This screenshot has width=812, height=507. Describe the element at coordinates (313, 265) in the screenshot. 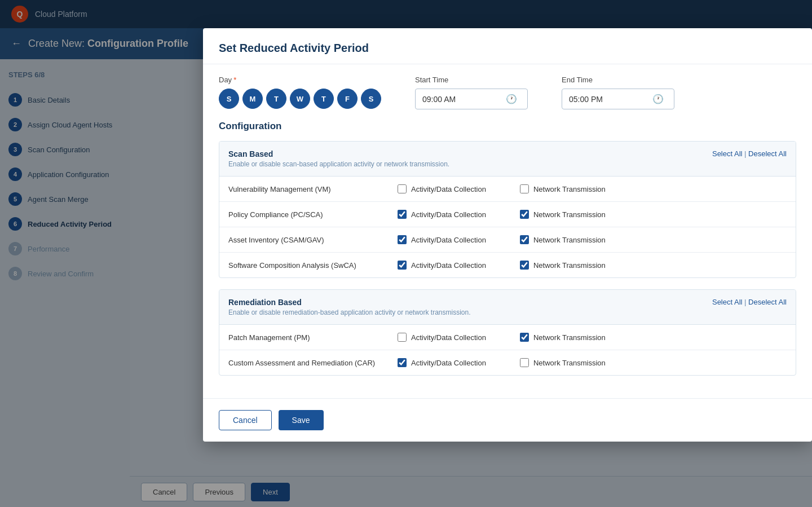

I see `swca-label: Software Composition Analysis (SwCA)` at that location.